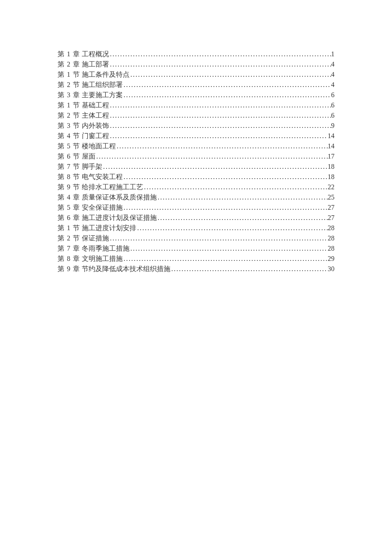 This screenshot has width=392, height=555. I want to click on toc-entry-label: 第 7 章, so click(69, 249).